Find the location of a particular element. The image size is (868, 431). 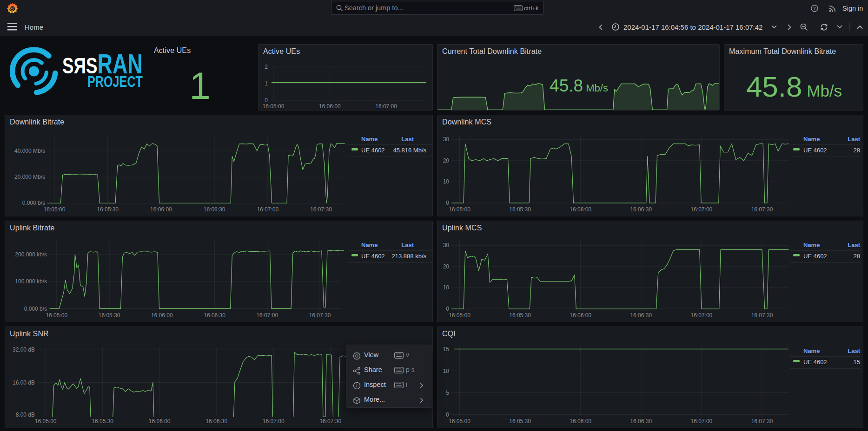

svg-text: 15 is located at coordinates (446, 349).